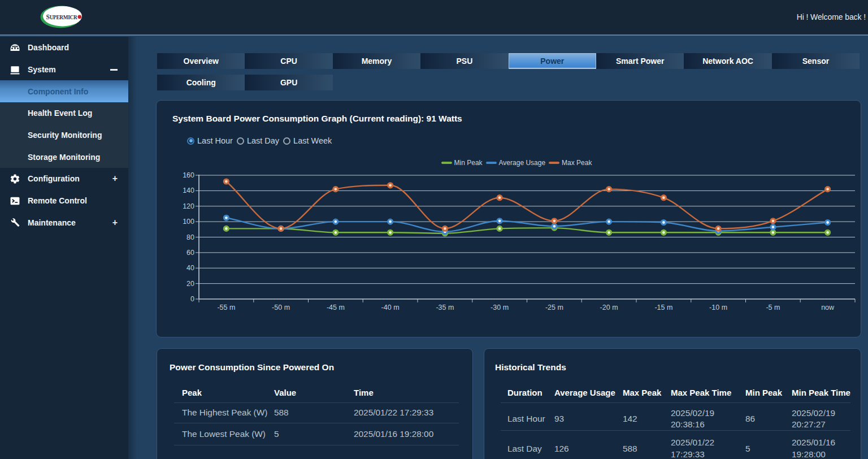  I want to click on svg-text: -25 m, so click(554, 308).